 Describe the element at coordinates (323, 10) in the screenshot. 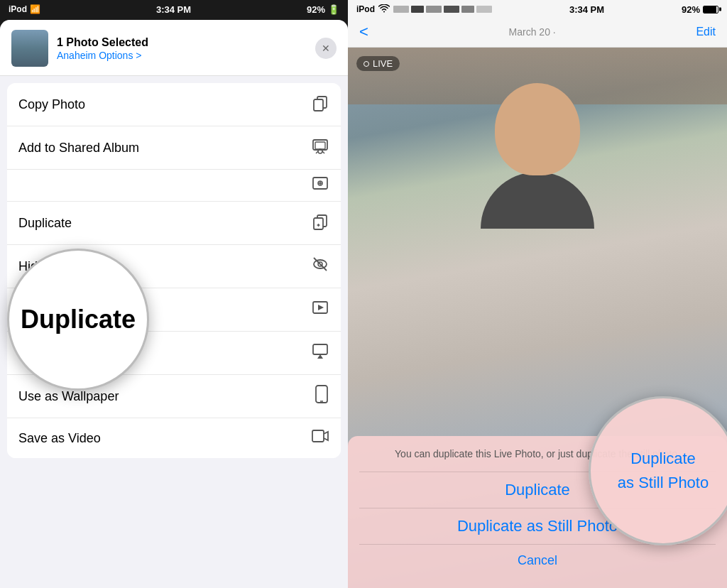

I see `battery-area-left: 92% 🔋` at that location.